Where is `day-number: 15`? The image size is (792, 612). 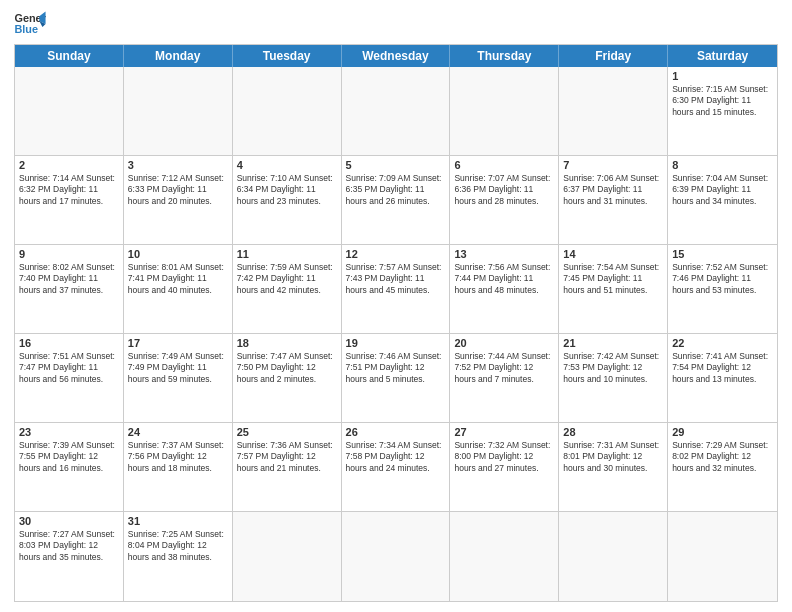
day-number: 15 is located at coordinates (722, 254).